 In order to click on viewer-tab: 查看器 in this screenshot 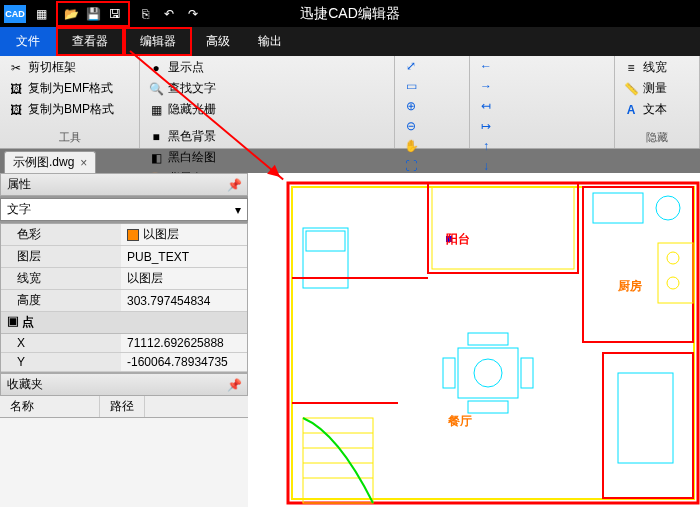, I will do `click(90, 42)`.